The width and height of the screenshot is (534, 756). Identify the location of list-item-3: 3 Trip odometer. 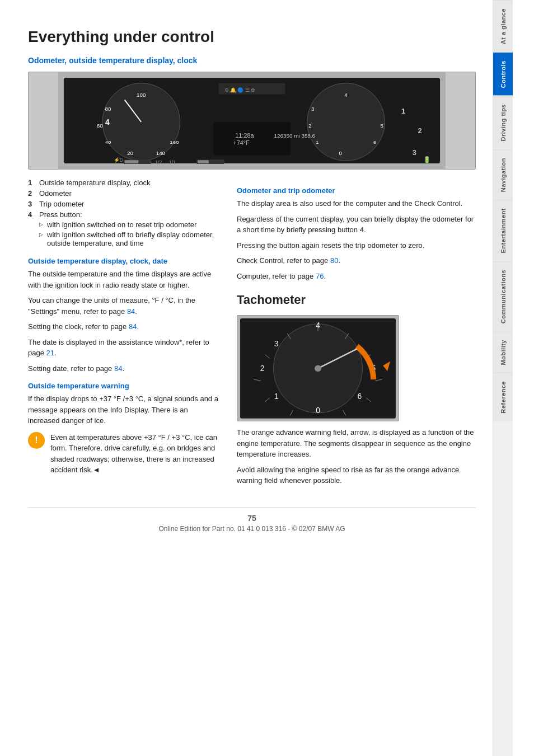
(124, 204).